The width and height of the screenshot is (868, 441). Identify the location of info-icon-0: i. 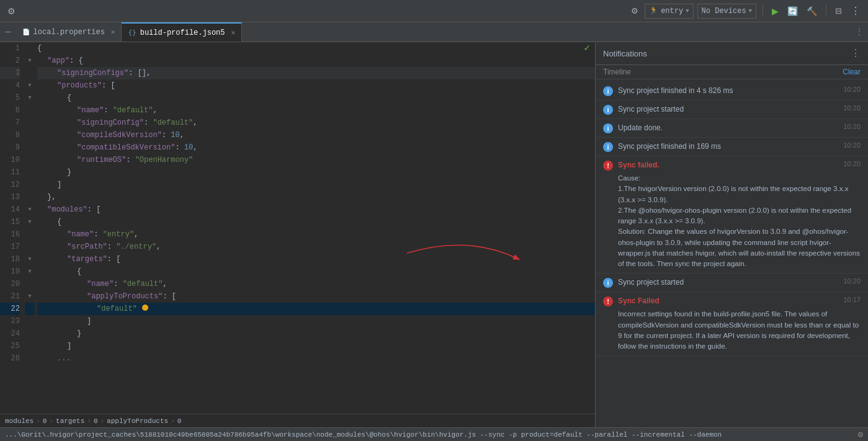
(608, 91).